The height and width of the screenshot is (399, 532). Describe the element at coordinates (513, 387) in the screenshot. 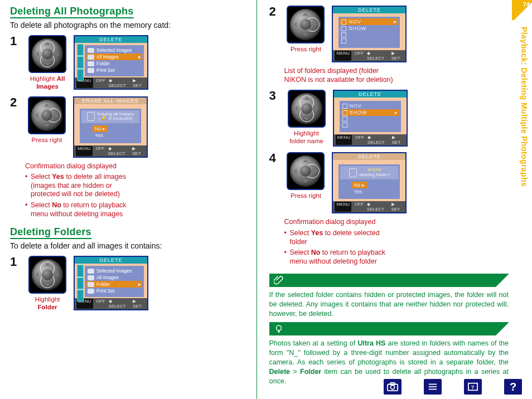

I see `help-nav-icon: ?` at that location.